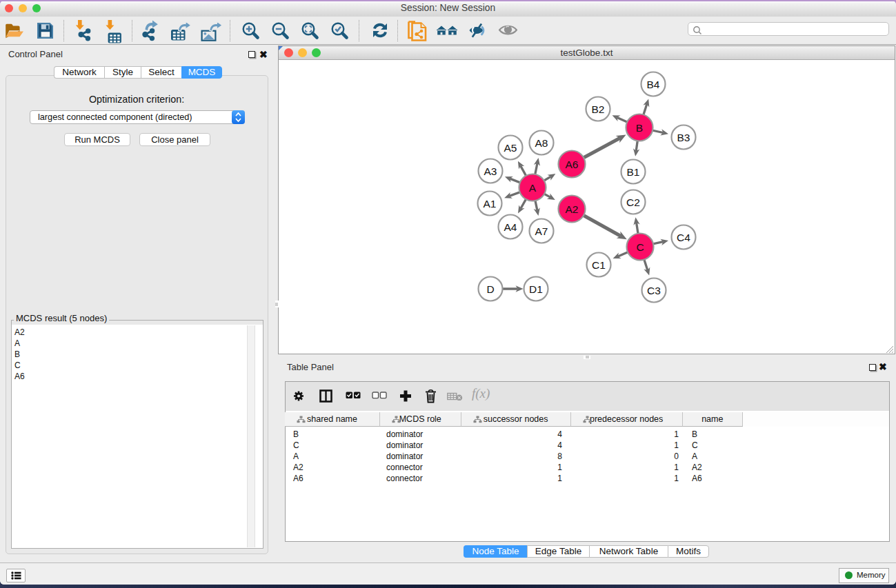 Image resolution: width=896 pixels, height=588 pixels. I want to click on svg-text: A1, so click(490, 204).